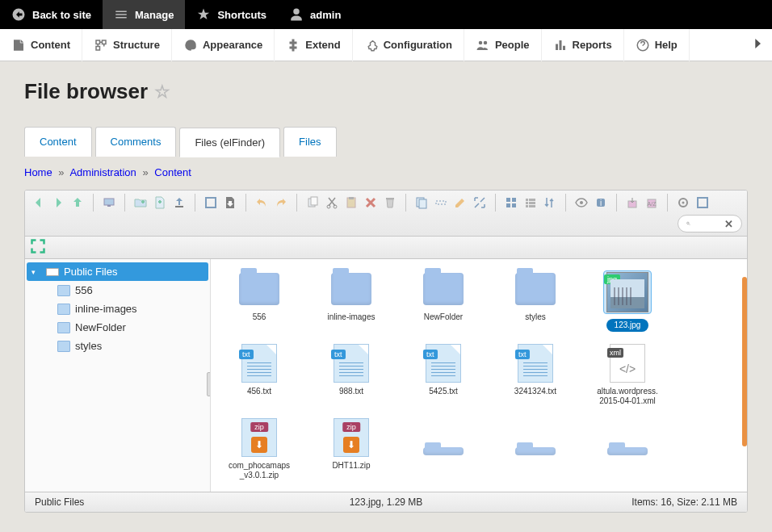 The height and width of the screenshot is (532, 772). What do you see at coordinates (535, 375) in the screenshot?
I see `file-item: txt3241324.txt` at bounding box center [535, 375].